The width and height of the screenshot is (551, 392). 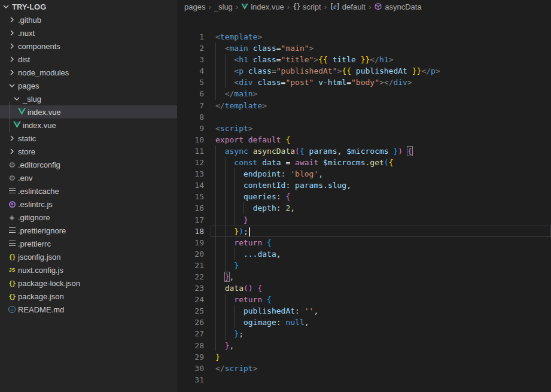 What do you see at coordinates (378, 7) in the screenshot?
I see `symbol-method-icon` at bounding box center [378, 7].